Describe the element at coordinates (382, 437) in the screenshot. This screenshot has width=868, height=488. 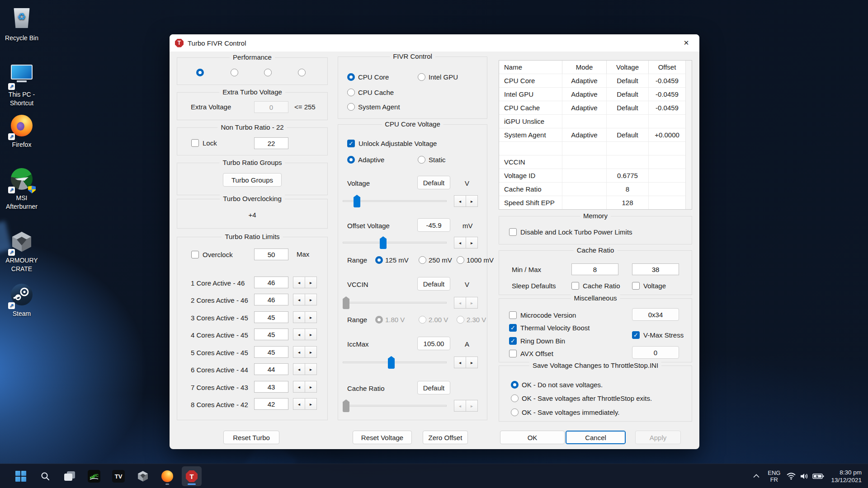
I see `reset-voltage-button: Reset Voltage` at that location.